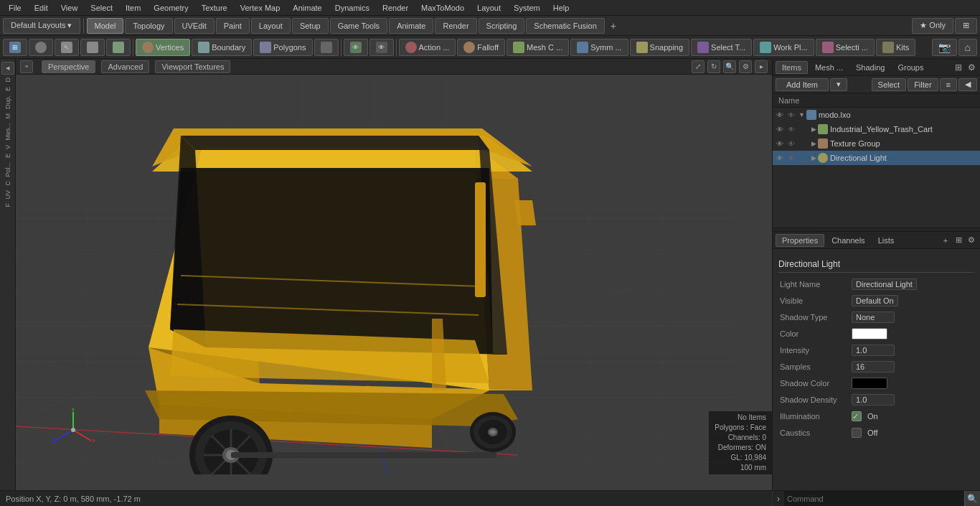 The height and width of the screenshot is (506, 980). What do you see at coordinates (870, 383) in the screenshot?
I see `prop-shadow-color-swatch` at bounding box center [870, 383].